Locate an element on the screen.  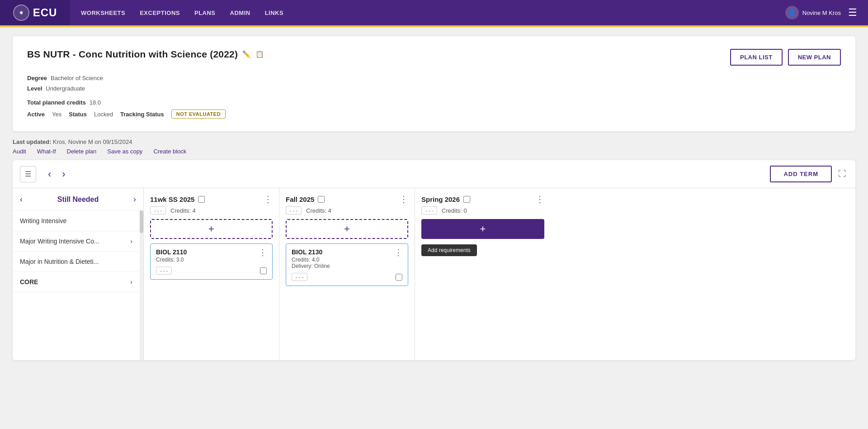
sidebar-item-core: CORE › is located at coordinates (76, 282).